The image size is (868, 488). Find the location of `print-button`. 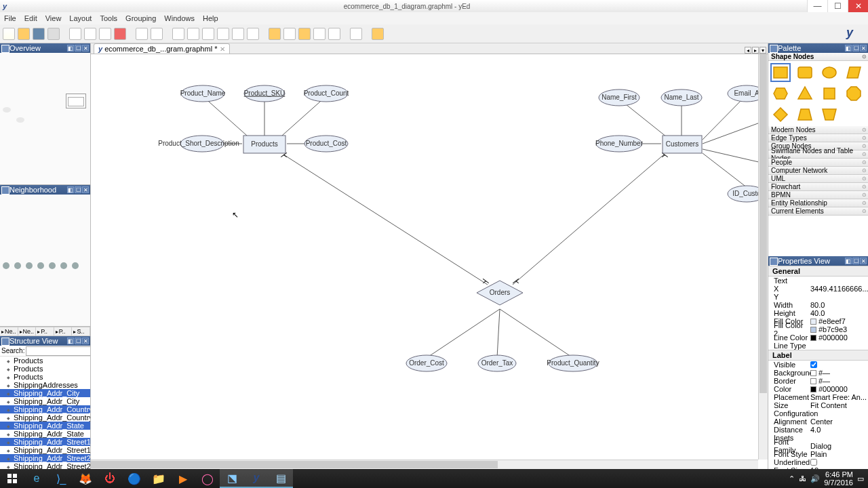

print-button is located at coordinates (54, 34).